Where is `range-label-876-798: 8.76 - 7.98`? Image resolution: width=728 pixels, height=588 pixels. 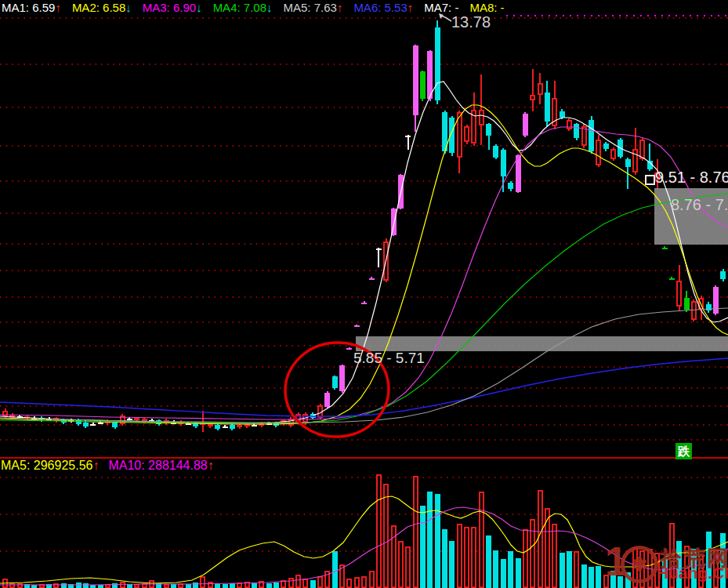 range-label-876-798: 8.76 - 7.98 is located at coordinates (699, 205).